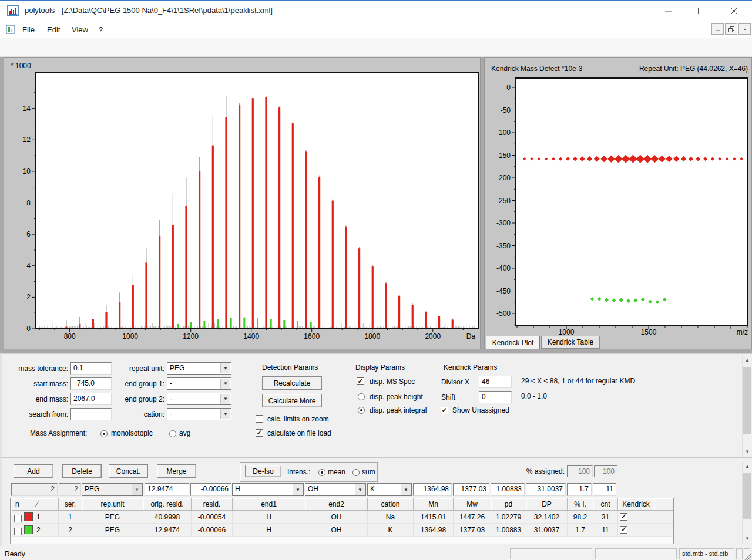 The height and width of the screenshot is (560, 752). What do you see at coordinates (668, 11) in the screenshot?
I see `minimize-button` at bounding box center [668, 11].